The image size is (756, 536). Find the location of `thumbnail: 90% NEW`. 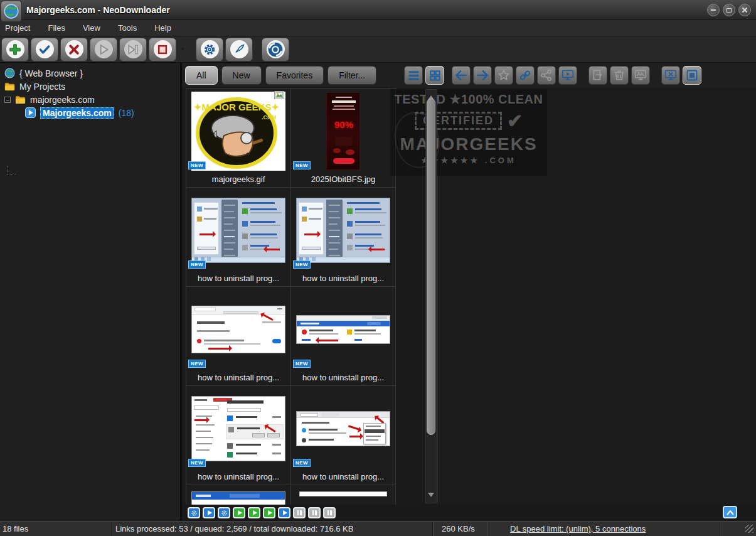

thumbnail: 90% NEW is located at coordinates (343, 131).